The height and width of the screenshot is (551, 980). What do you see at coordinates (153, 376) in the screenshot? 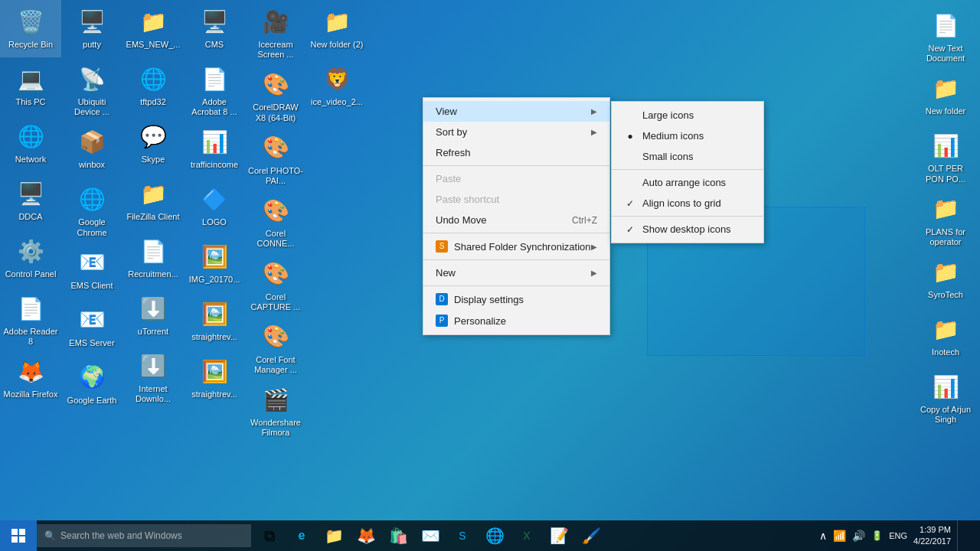
I see `desktop-icon-internet-download: ⬇️ Internet Downlo...` at bounding box center [153, 376].